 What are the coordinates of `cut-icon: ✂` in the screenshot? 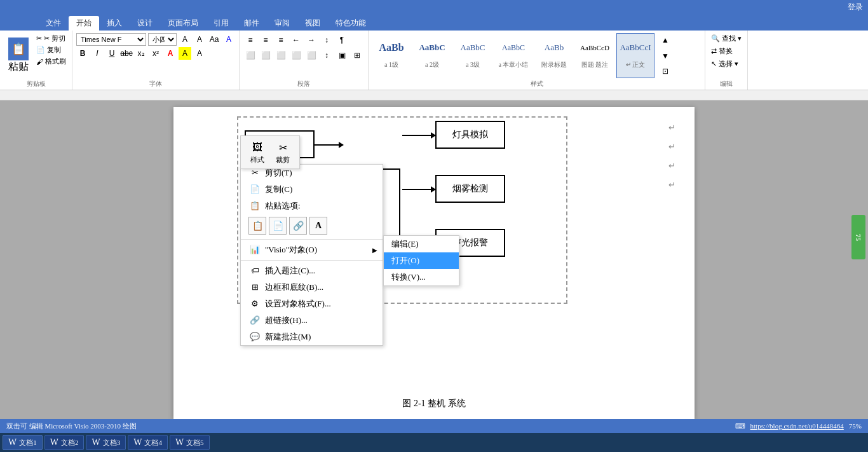 It's located at (39, 38).